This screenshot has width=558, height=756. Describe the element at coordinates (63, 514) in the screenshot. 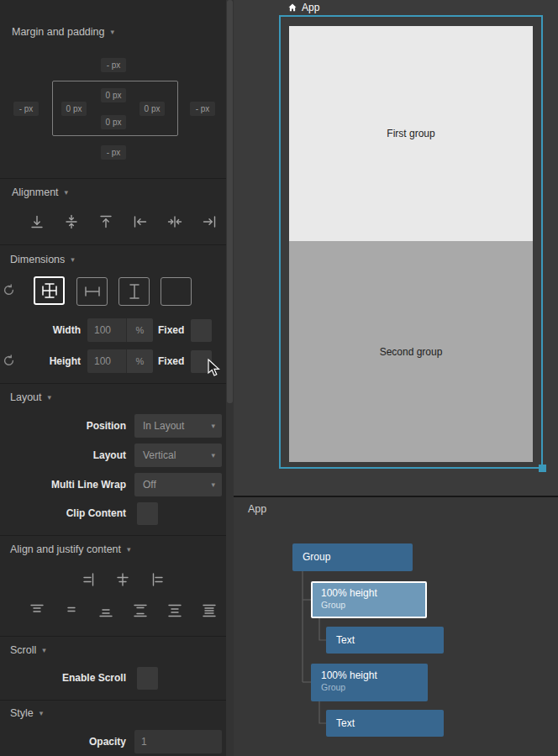

I see `clip-content-label: Clip Content` at that location.